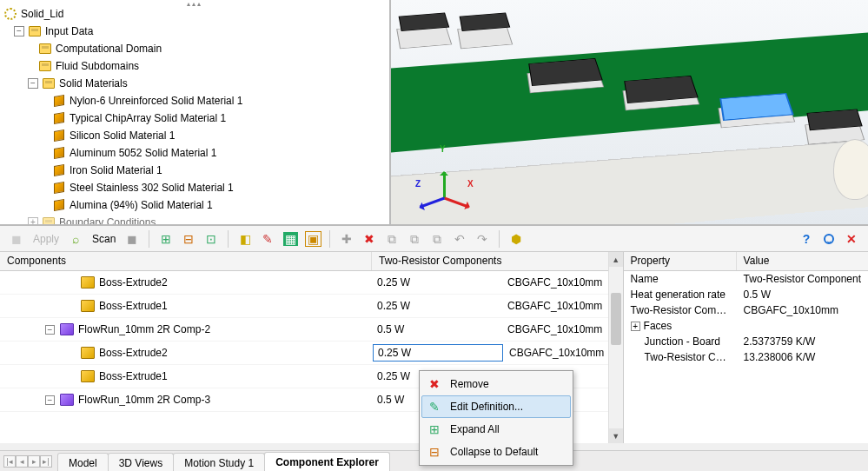 This screenshot has width=868, height=471. I want to click on property-row: NameTwo-Resistor Component, so click(745, 279).